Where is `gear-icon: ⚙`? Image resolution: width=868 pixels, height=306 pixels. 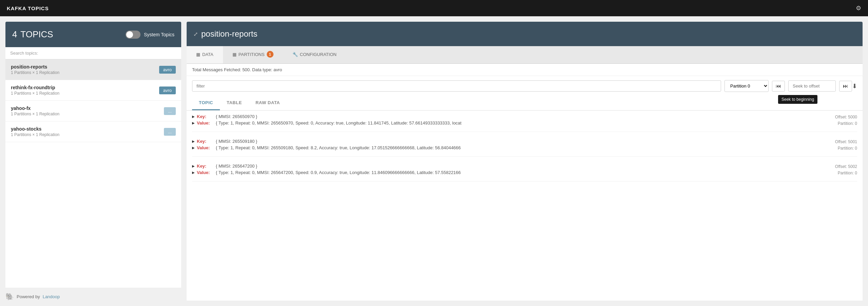 gear-icon: ⚙ is located at coordinates (858, 8).